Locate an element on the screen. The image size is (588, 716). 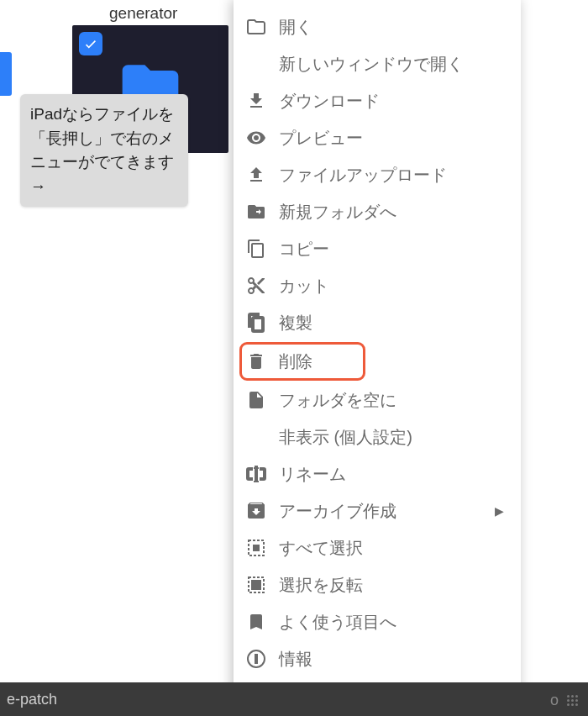
menu-item-invert-selection: 選択を反転 is located at coordinates (377, 585).